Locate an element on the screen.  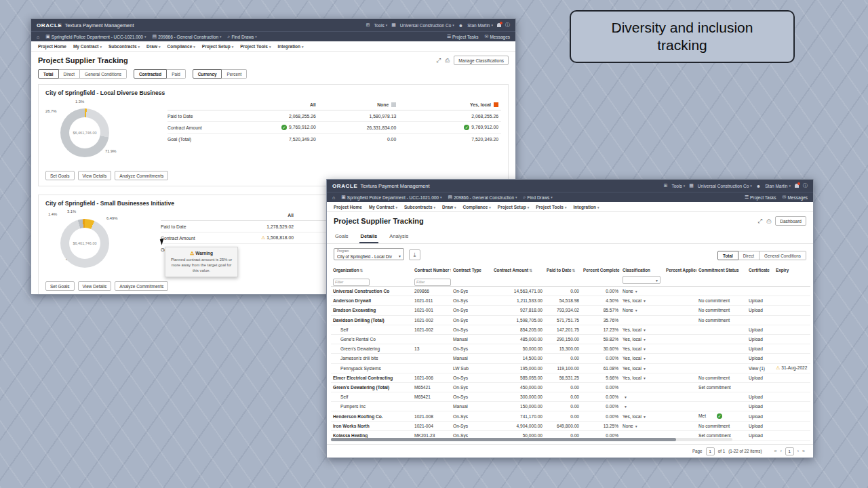
menu-item-compliance: Compliance▾ is located at coordinates (180, 46).